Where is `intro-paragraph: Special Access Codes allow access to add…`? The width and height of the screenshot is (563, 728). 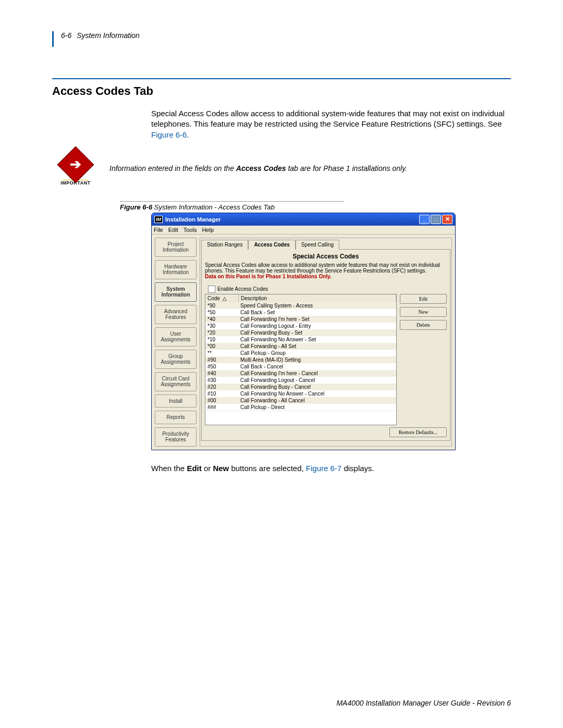
intro-paragraph: Special Access Codes allow access to add… is located at coordinates (331, 124).